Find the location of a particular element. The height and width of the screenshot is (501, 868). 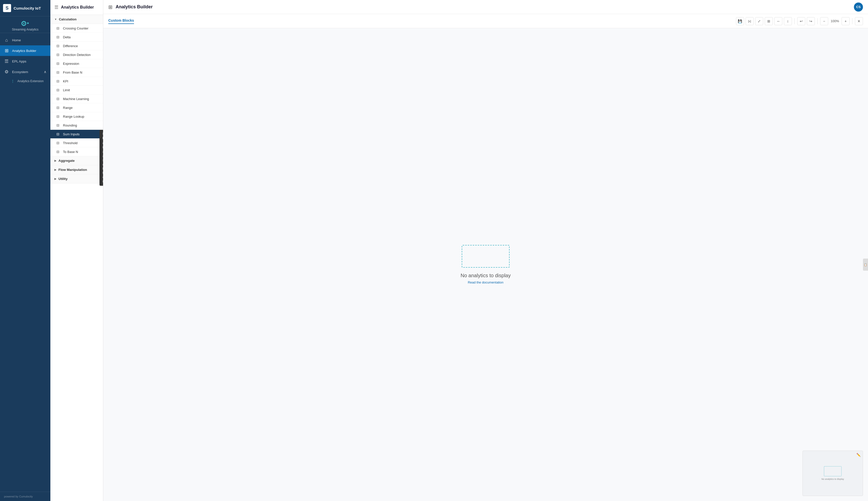

expression-button: [x] is located at coordinates (750, 21).